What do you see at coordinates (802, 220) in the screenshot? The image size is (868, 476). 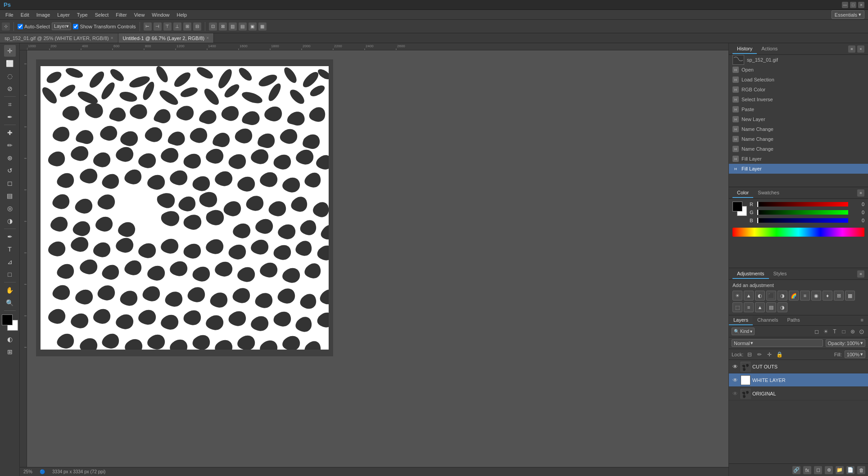 I see `color-b-slider` at bounding box center [802, 220].